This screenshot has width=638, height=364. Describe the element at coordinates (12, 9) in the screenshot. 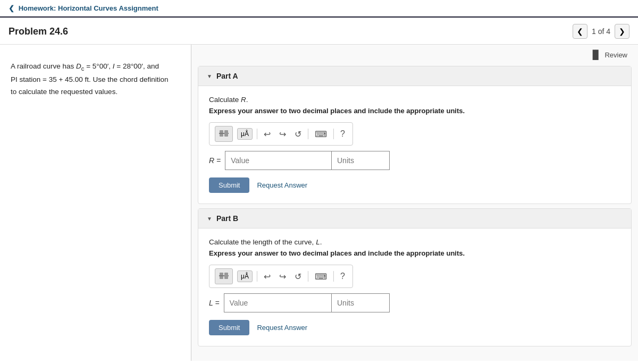

I see `back-arrow-icon: ❮` at that location.